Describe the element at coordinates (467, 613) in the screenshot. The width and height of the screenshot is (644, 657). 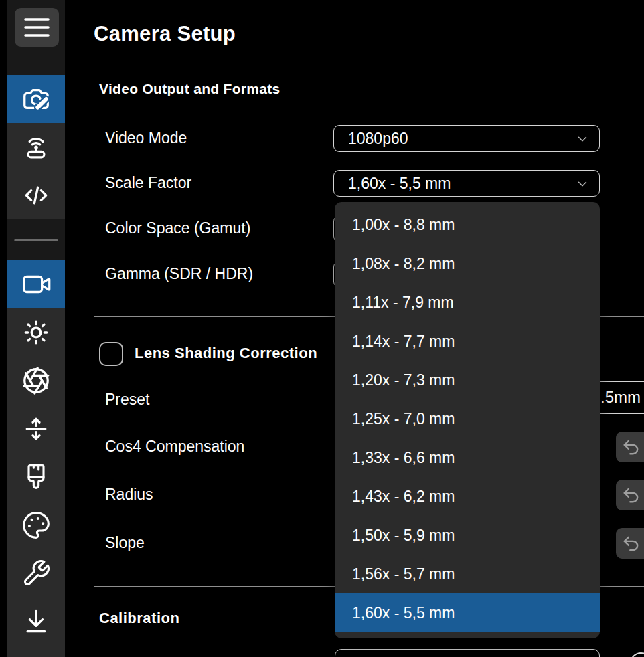
I see `dropdown-option-selected: 1,60x - 5,5 mm` at that location.